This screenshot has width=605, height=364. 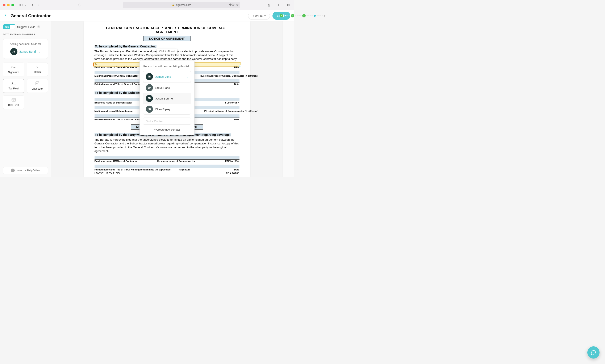 What do you see at coordinates (167, 109) in the screenshot?
I see `person-option: ER Ellen Ripley` at bounding box center [167, 109].